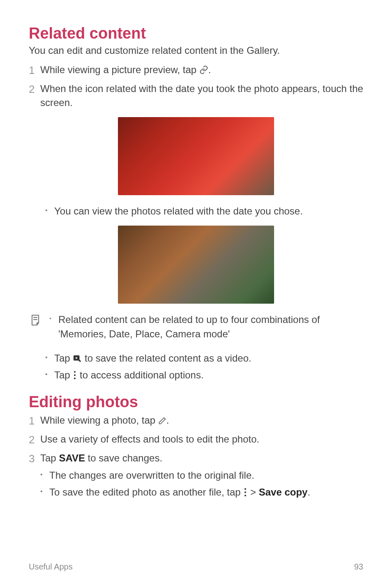 The width and height of the screenshot is (392, 588). I want to click on text-before: To save the edited photo as another file…, so click(146, 492).